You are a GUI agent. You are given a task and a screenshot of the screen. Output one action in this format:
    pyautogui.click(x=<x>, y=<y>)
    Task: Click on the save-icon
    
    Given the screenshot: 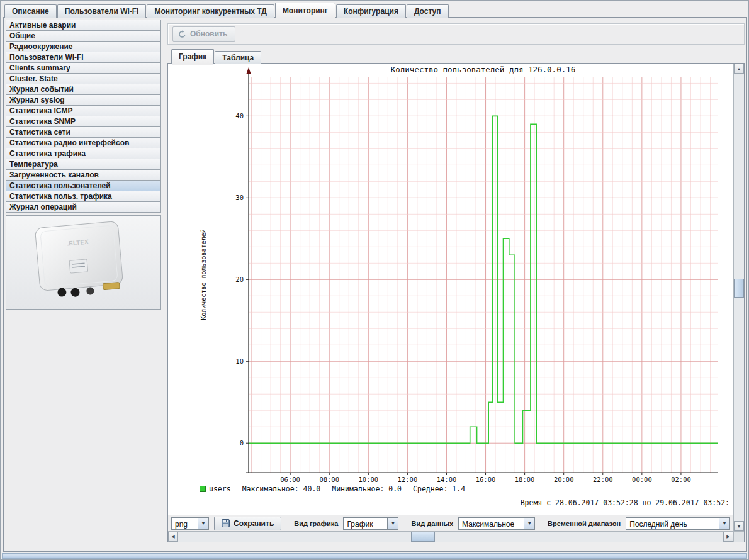 What is the action you would take?
    pyautogui.click(x=225, y=524)
    